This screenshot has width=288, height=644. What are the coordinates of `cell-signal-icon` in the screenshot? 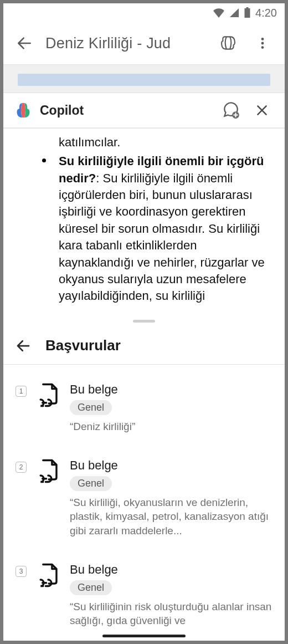 It's located at (234, 13).